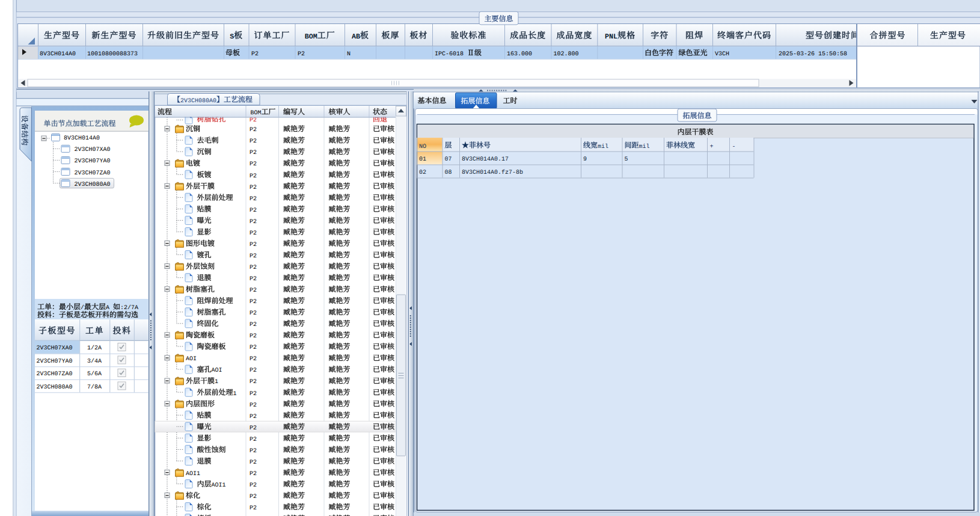 The width and height of the screenshot is (980, 516). I want to click on svg-text: 163.000, so click(519, 54).